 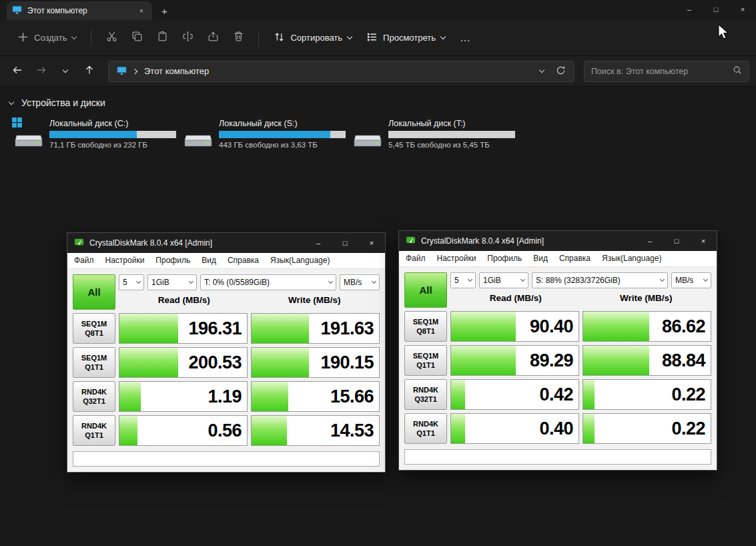 What do you see at coordinates (647, 326) in the screenshot?
I see `write-cell: 86.62` at bounding box center [647, 326].